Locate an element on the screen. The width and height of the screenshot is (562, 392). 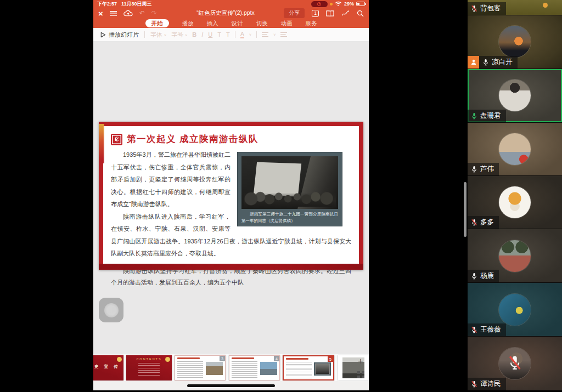
font-color-caret: ˅ is located at coordinates (250, 35).